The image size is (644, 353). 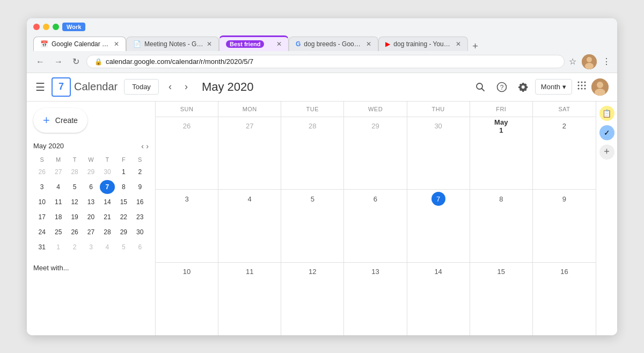 What do you see at coordinates (187, 272) in the screenshot?
I see `cal-day-number: 10` at bounding box center [187, 272].